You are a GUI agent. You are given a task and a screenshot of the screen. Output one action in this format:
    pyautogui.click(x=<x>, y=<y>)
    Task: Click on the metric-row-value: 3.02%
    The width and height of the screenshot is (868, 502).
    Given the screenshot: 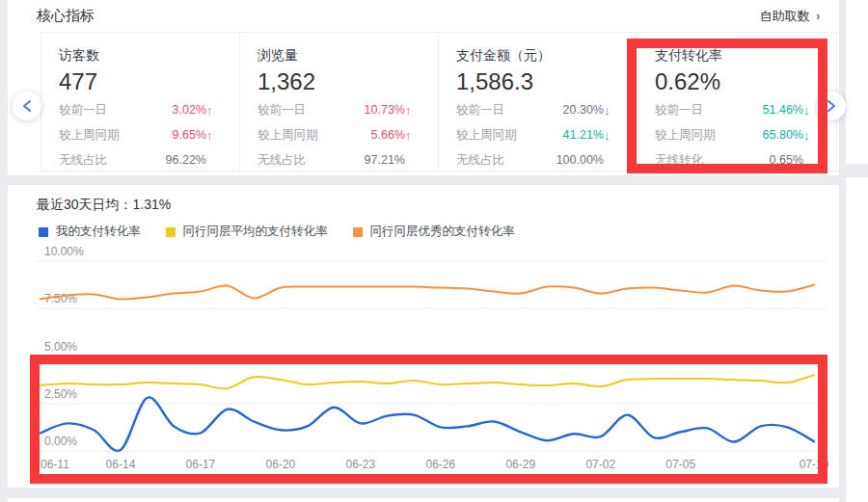 What is the action you would take?
    pyautogui.click(x=189, y=110)
    